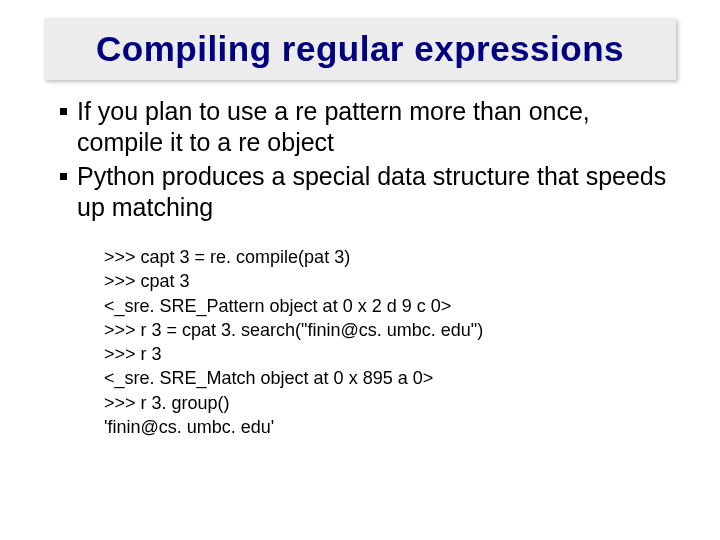 The width and height of the screenshot is (720, 540). What do you see at coordinates (392, 378) in the screenshot?
I see `code-line: <_sre. SRE_Match object at 0 x 895 a 0>` at bounding box center [392, 378].